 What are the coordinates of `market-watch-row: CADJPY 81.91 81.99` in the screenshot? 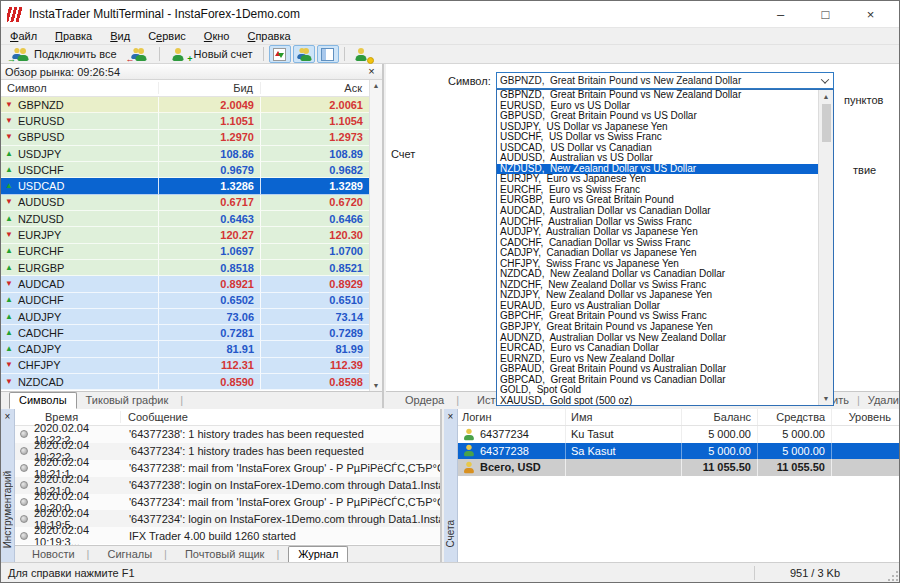 It's located at (185, 349).